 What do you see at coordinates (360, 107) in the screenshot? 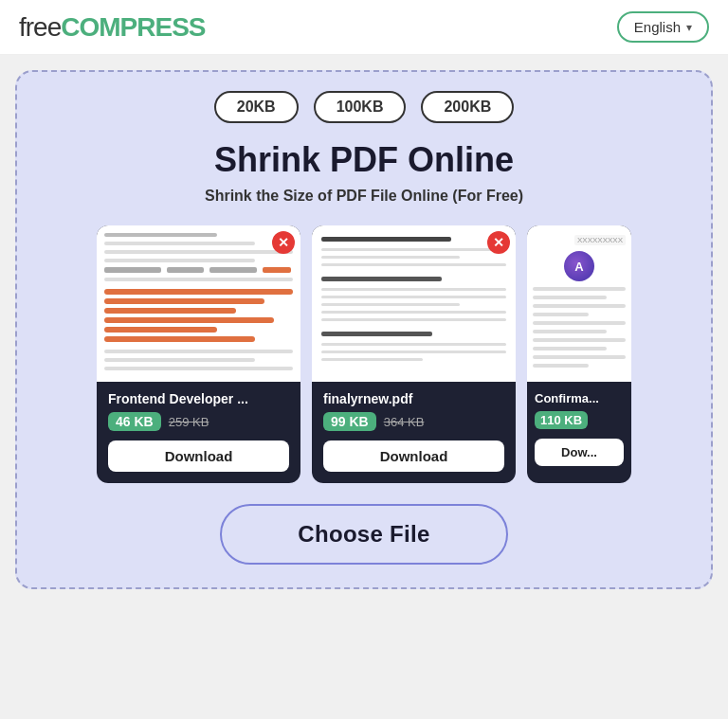
I see `size-pill-100kb: 100KB` at bounding box center [360, 107].